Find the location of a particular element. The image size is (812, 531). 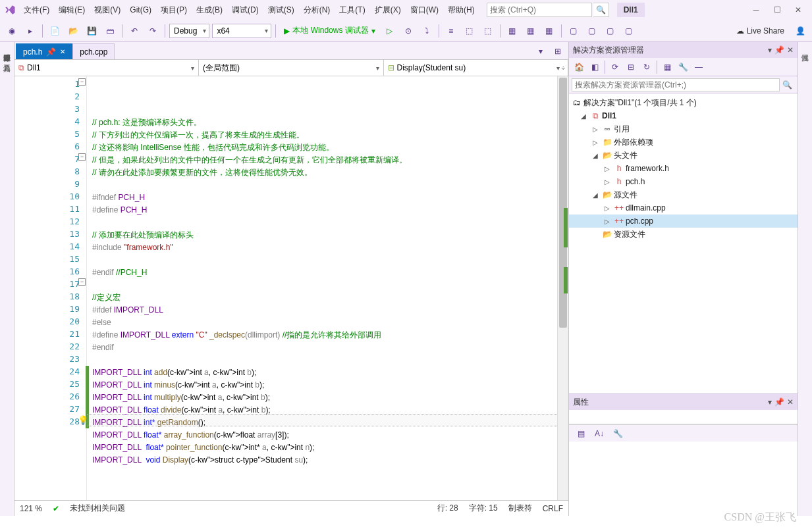

start-noDebug-button: ▷ is located at coordinates (390, 31).